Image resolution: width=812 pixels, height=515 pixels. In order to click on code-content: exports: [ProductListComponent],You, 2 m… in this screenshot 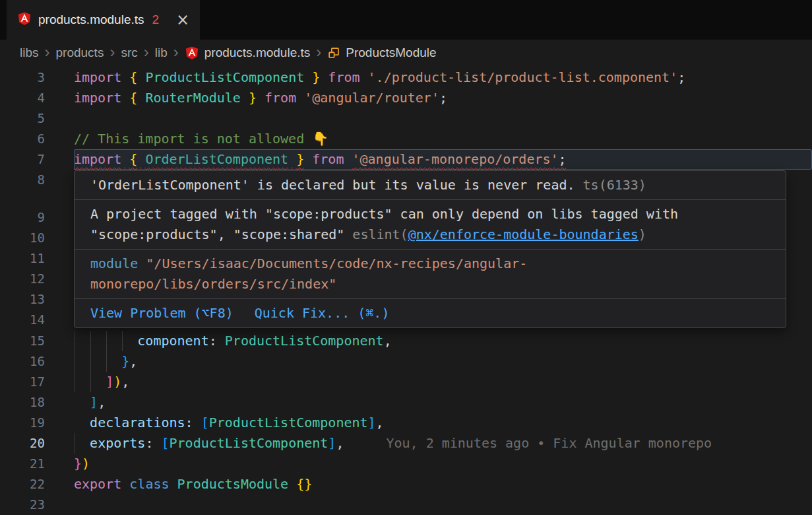, I will do `click(443, 444)`.